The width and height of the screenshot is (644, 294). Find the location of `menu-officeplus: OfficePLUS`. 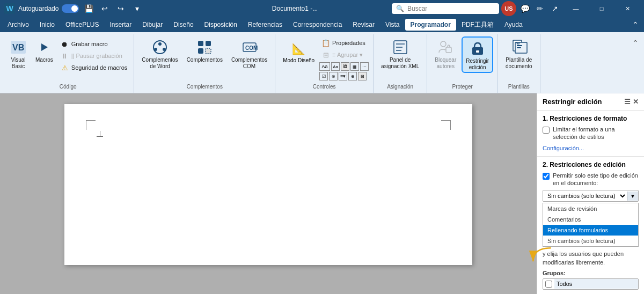

menu-officeplus: OfficePLUS is located at coordinates (82, 25).